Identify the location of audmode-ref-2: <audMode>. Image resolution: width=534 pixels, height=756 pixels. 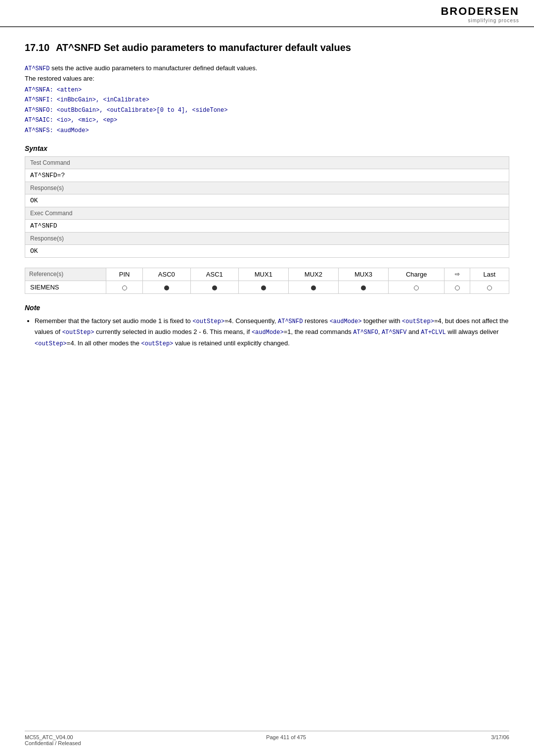
(268, 332).